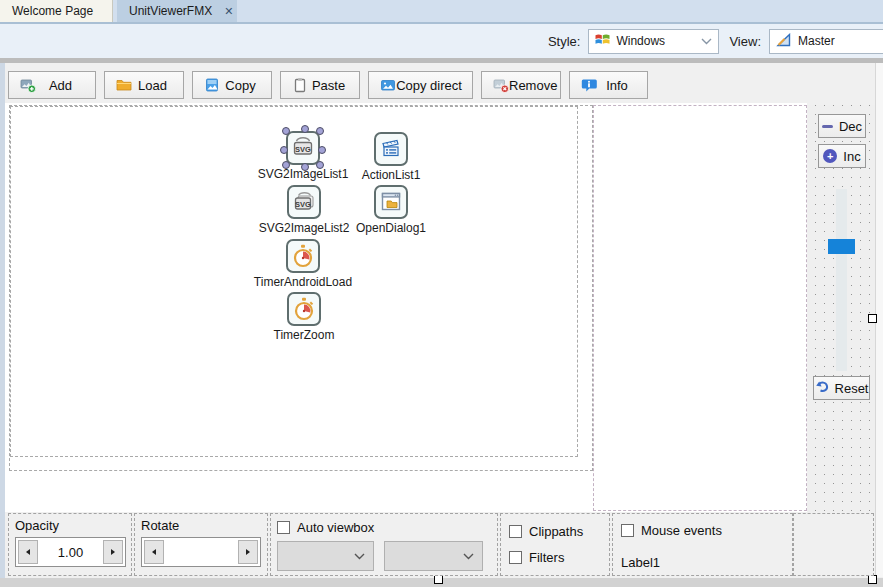  I want to click on button-label: Load, so click(158, 86).